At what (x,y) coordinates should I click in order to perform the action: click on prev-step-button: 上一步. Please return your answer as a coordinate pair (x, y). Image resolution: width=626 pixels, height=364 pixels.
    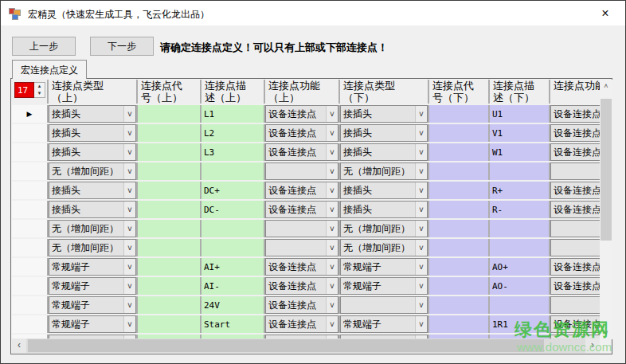
    Looking at the image, I should click on (44, 46).